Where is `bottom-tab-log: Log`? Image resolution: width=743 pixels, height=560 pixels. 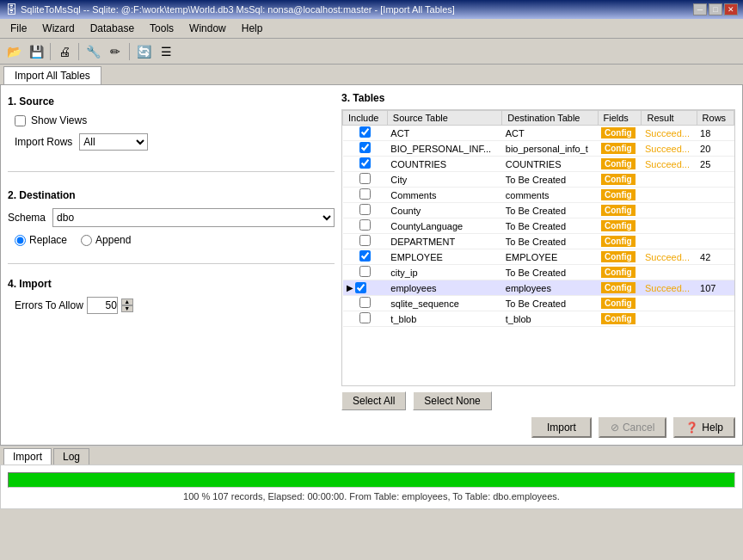
bottom-tab-log: Log is located at coordinates (71, 456).